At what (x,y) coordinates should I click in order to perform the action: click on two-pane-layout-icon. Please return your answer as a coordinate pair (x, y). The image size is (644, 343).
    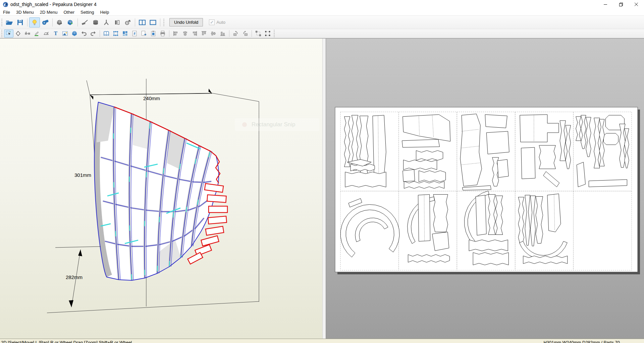
    Looking at the image, I should click on (142, 22).